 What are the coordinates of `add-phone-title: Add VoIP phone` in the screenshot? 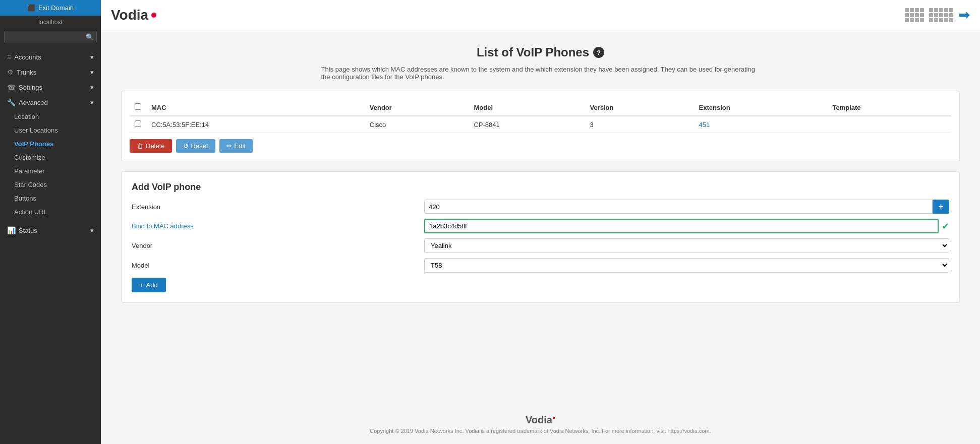 It's located at (541, 187).